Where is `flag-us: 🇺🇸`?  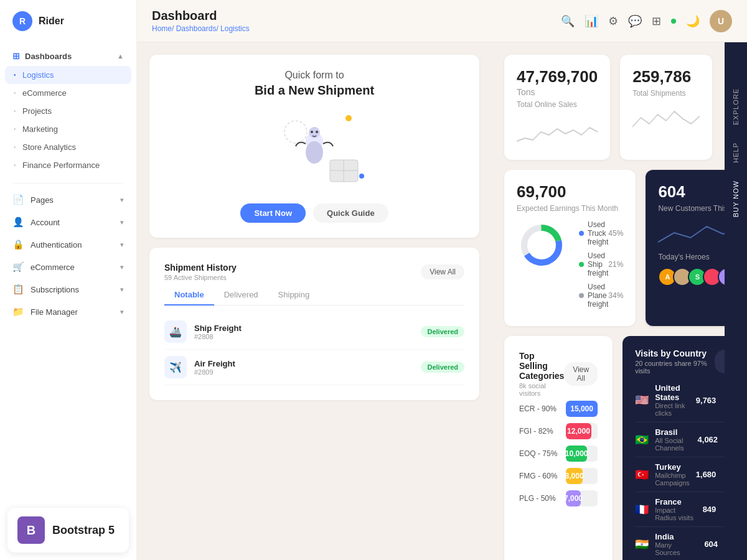
flag-us: 🇺🇸 is located at coordinates (642, 400).